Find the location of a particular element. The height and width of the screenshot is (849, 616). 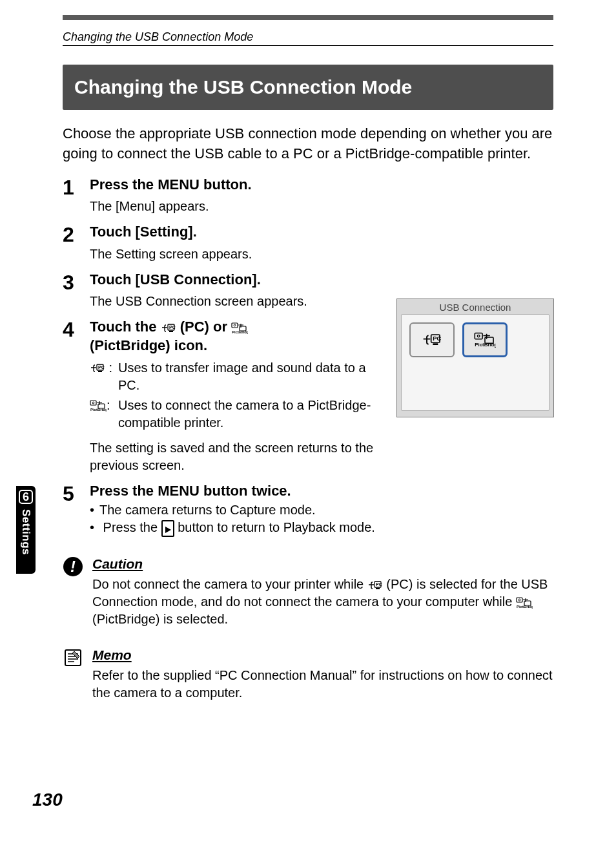

step-title: Touch [Setting]. is located at coordinates (322, 233).